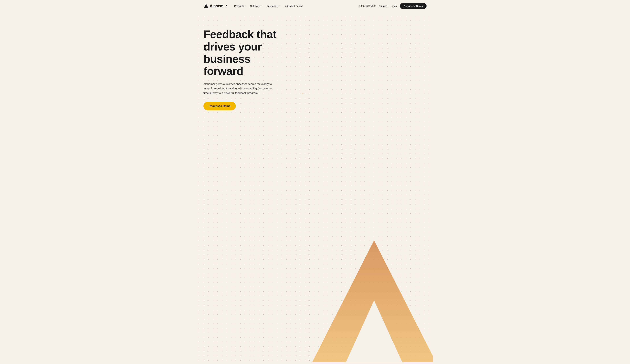 The width and height of the screenshot is (630, 364). I want to click on nav-support-label: Support, so click(383, 6).